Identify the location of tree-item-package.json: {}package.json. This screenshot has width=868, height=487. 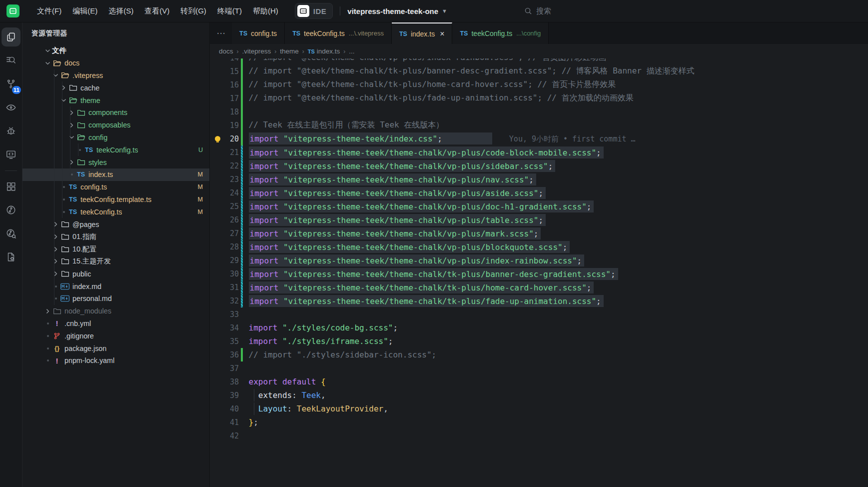
(116, 348).